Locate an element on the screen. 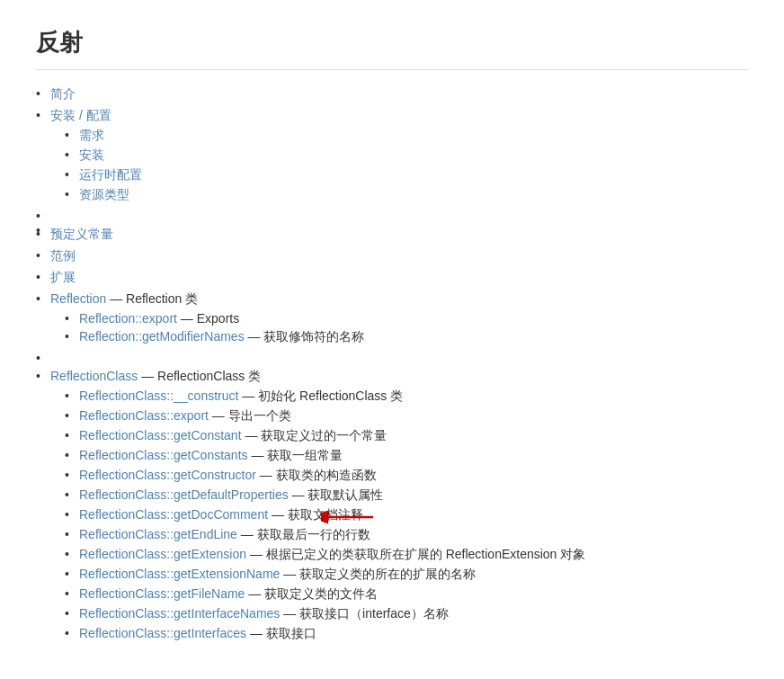  rc-getinterfaces-suffix: — 获取接口 is located at coordinates (283, 633).